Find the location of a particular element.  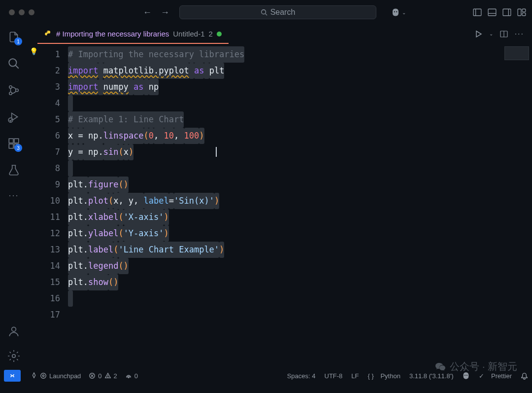

problems-button: 0 2 is located at coordinates (102, 376).